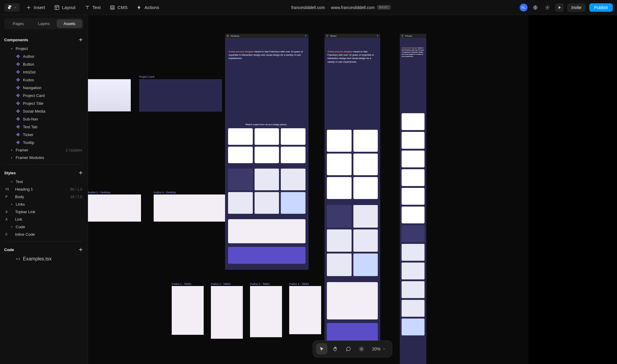 The height and width of the screenshot is (364, 617). Describe the element at coordinates (221, 284) in the screenshot. I see `frame-label: Kudos 2 - Tablet` at that location.